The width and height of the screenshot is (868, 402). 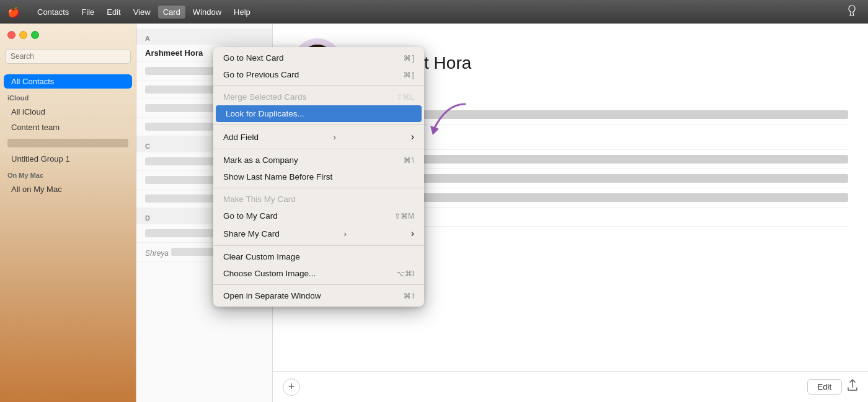 What do you see at coordinates (319, 274) in the screenshot?
I see `menu-item-choose-custom-image: Choose Custom Image... ⌥⌘I` at bounding box center [319, 274].